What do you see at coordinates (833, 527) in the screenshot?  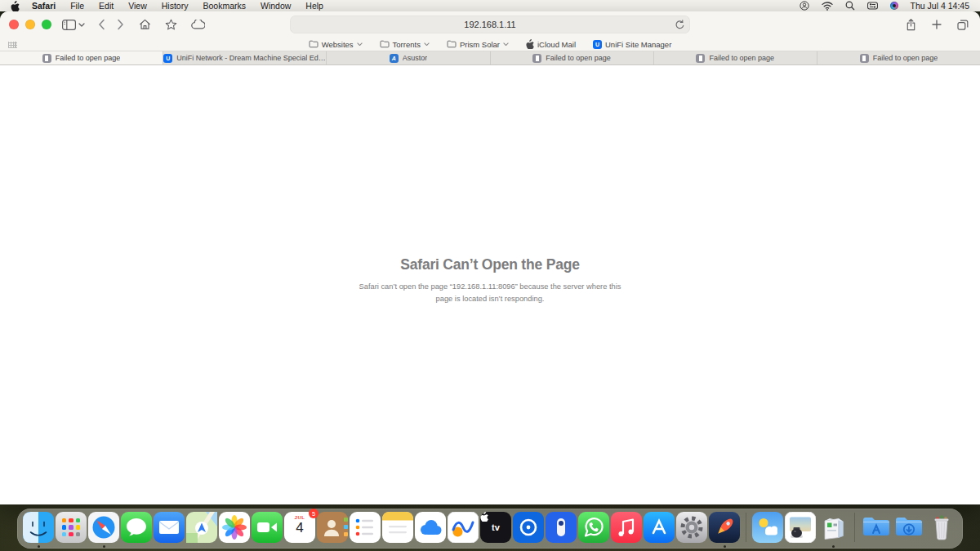 I see `dock-box-app-icon` at bounding box center [833, 527].